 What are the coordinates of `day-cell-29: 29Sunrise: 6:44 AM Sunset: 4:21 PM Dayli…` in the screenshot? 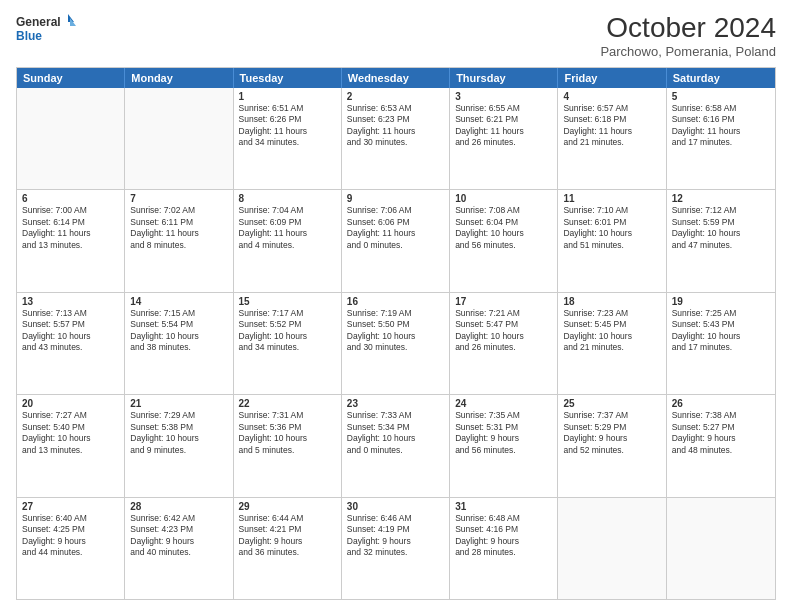 It's located at (288, 548).